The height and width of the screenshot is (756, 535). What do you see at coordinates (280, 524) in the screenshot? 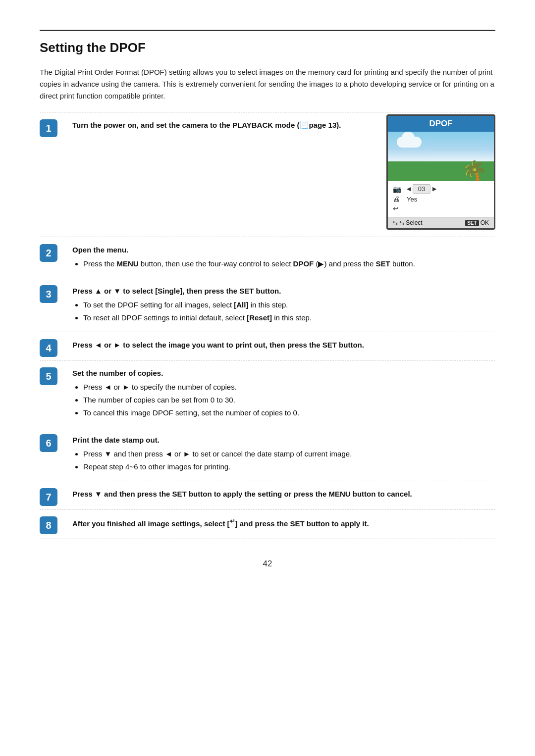
I see `step-content-8: After you finished all image settings, s…` at bounding box center [280, 524].